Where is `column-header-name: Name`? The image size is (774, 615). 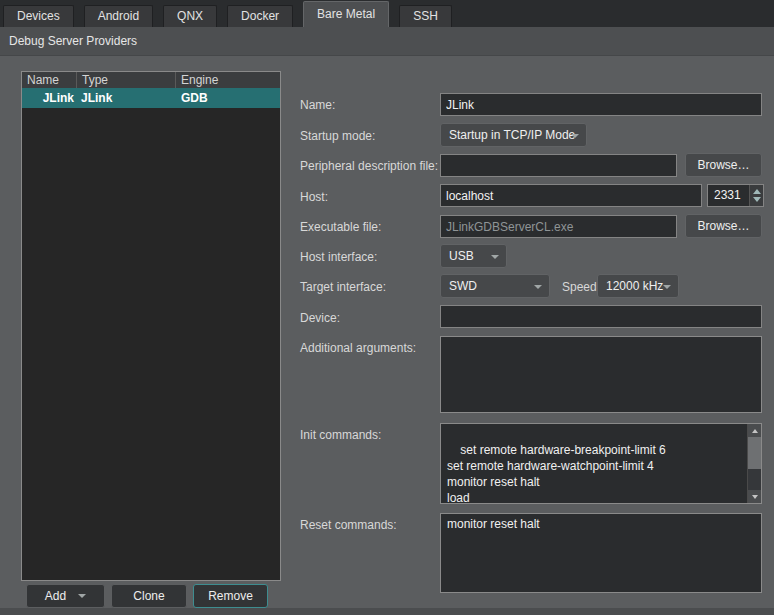
column-header-name: Name is located at coordinates (50, 80).